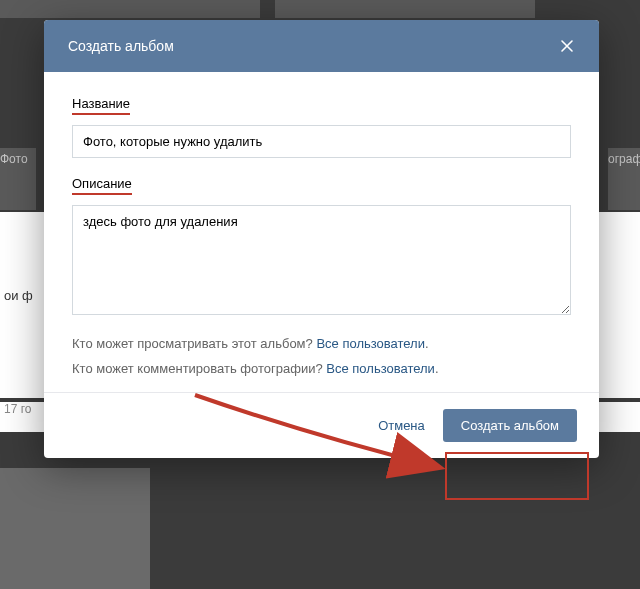 The width and height of the screenshot is (640, 589). Describe the element at coordinates (18, 296) in the screenshot. I see `bg-text: ои ф` at that location.